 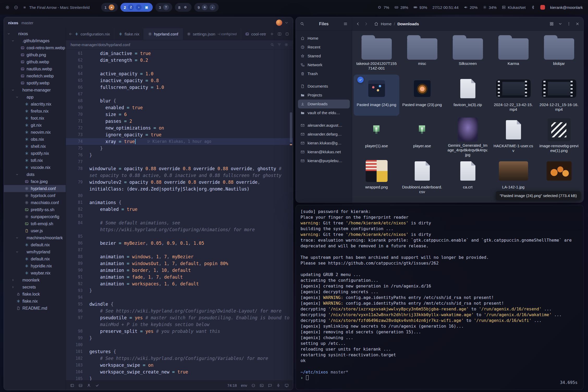 I want to click on file-tree-item: .github/images, so click(x=35, y=41).